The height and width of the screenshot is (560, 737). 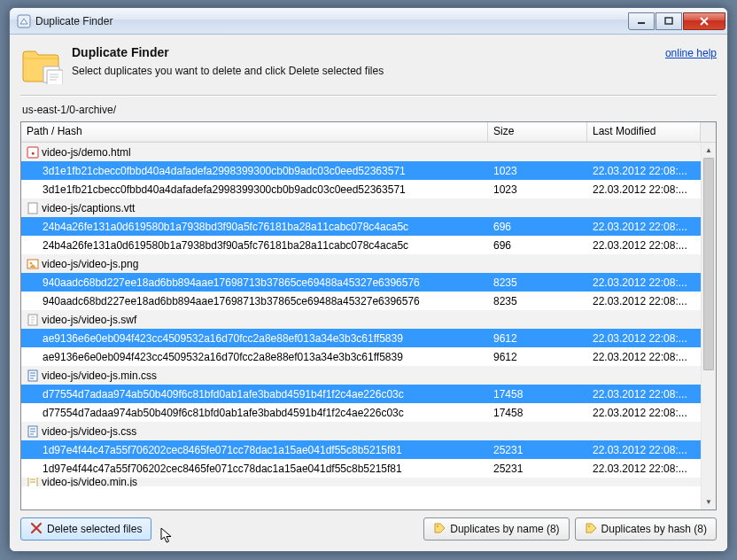 I want to click on duplicates-by-hash-button: Duplicates by hash (8), so click(x=646, y=529).